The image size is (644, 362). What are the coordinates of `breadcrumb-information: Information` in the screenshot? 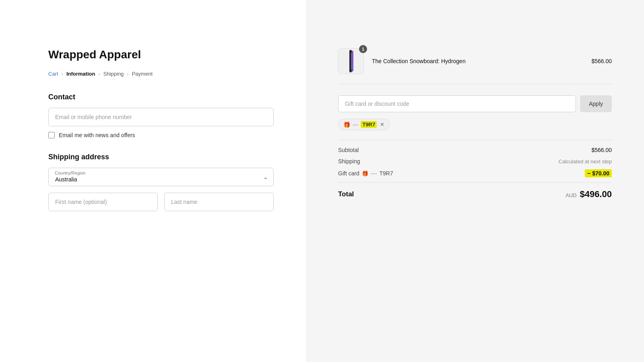 It's located at (81, 74).